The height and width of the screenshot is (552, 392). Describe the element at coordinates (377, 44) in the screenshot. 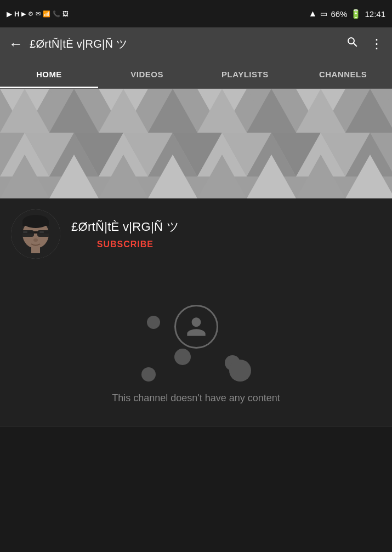

I see `more-options-icon: ⋮` at that location.